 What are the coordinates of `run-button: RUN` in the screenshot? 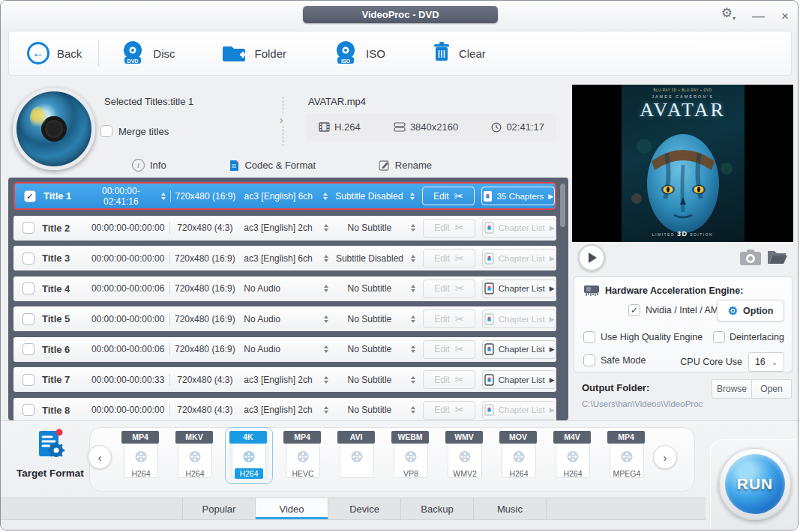 It's located at (755, 484).